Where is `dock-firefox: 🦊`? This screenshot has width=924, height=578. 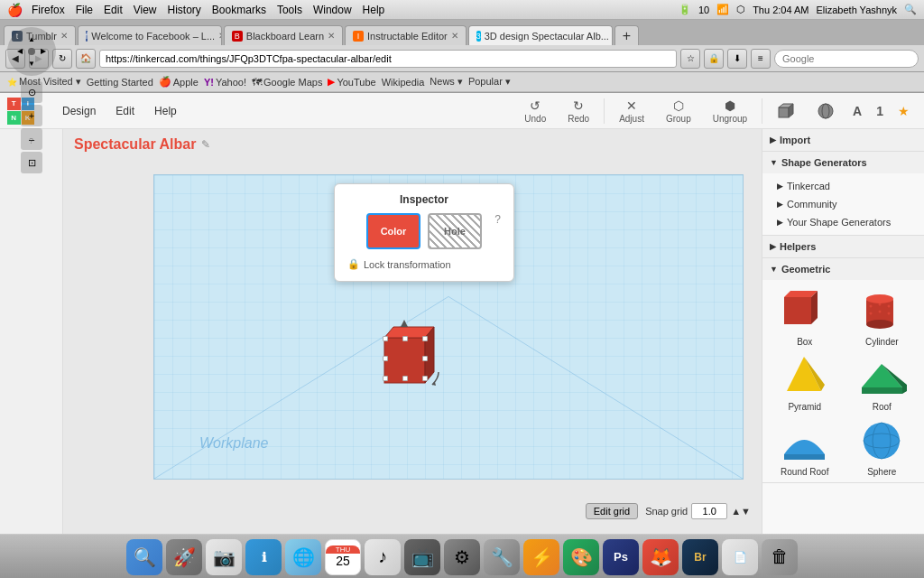 dock-firefox: 🦊 is located at coordinates (661, 557).